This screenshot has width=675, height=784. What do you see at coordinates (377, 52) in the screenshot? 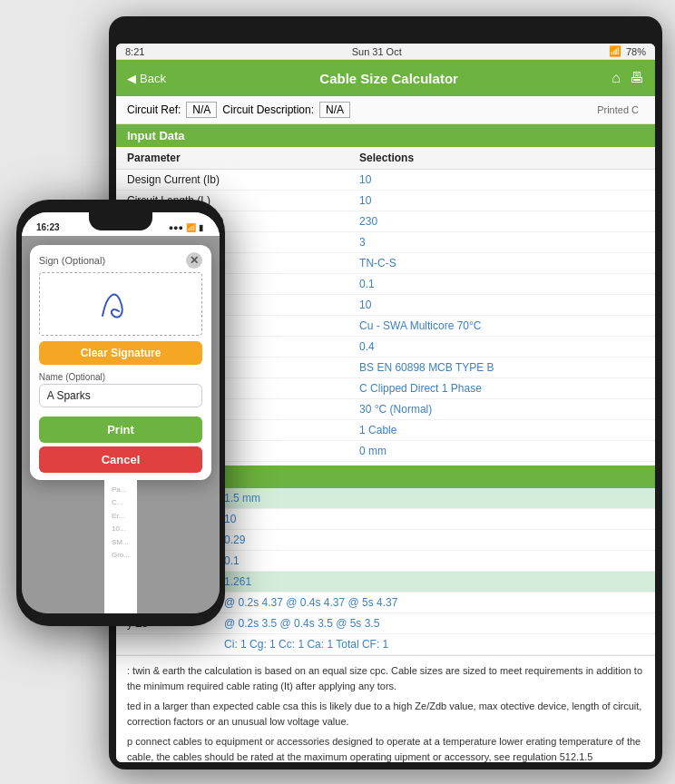
I see `tablet-status-day: Sun 31 Oct` at bounding box center [377, 52].